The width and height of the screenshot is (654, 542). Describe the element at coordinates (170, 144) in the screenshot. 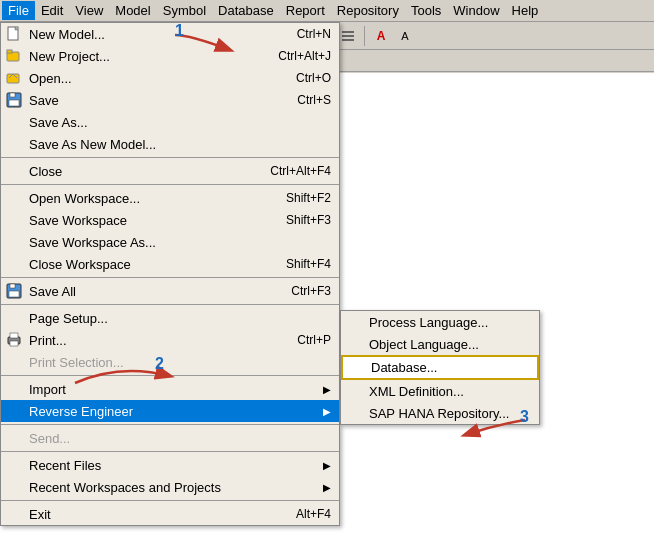

I see `menu-item-save-as-new-model: Save As New Model...` at that location.